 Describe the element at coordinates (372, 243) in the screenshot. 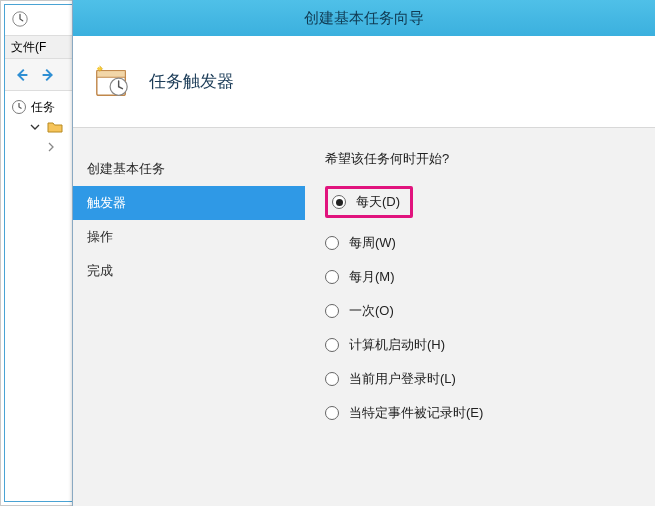

I see `radio-label: 每周(W)` at that location.